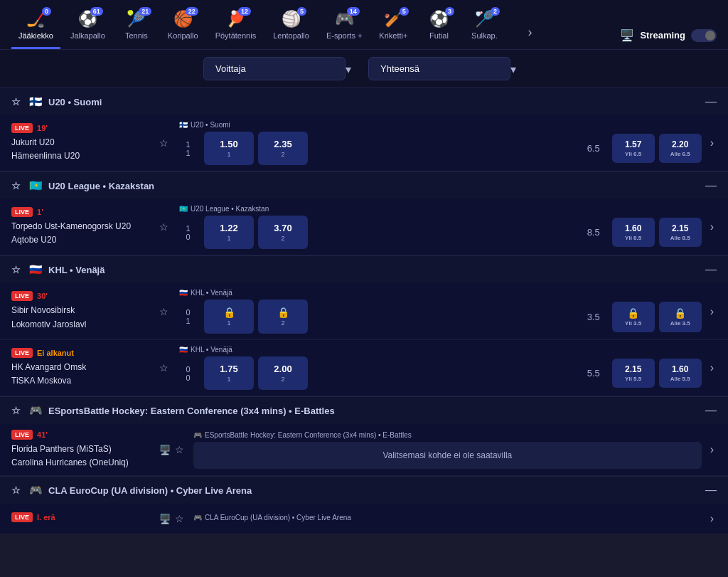 Image resolution: width=728 pixels, height=577 pixels. I want to click on esports-label: E-sports +, so click(344, 36).